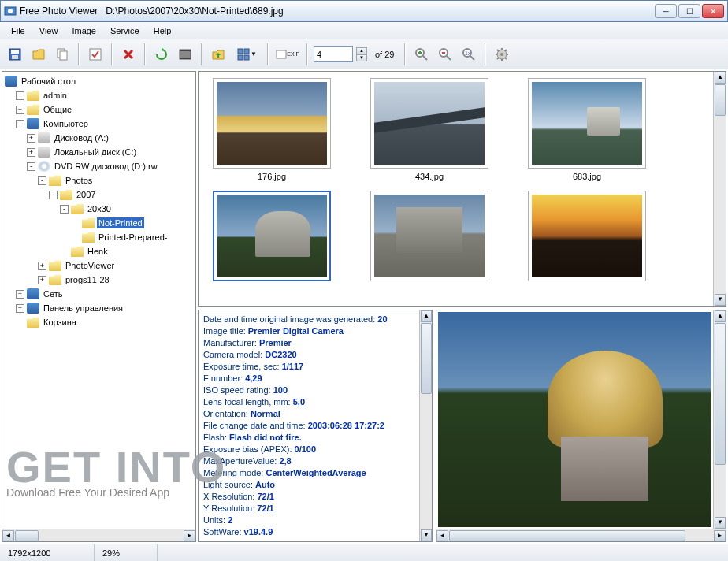 The width and height of the screenshot is (728, 561). What do you see at coordinates (121, 223) in the screenshot?
I see `tree-label: Not-Printed` at bounding box center [121, 223].